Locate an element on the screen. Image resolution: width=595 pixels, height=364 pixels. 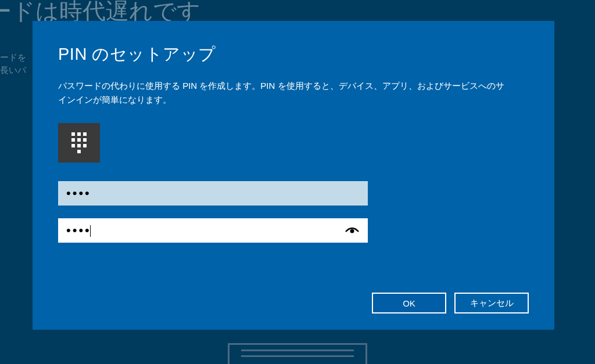
dialog-title: PIN のセットアップ is located at coordinates (293, 55).